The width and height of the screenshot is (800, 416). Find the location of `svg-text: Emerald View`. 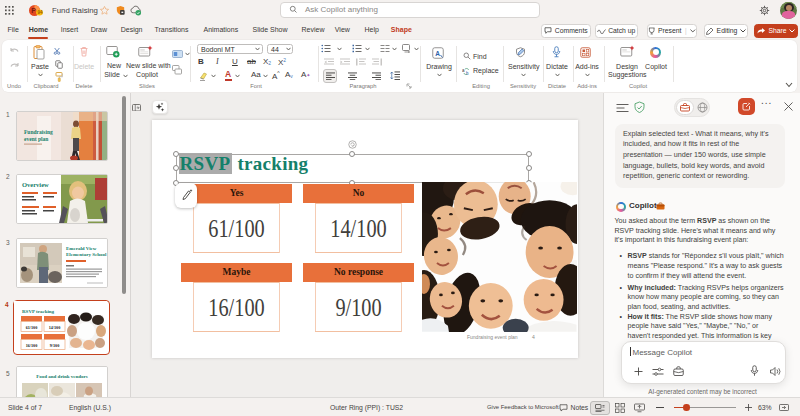

svg-text: Emerald View is located at coordinates (82, 248).